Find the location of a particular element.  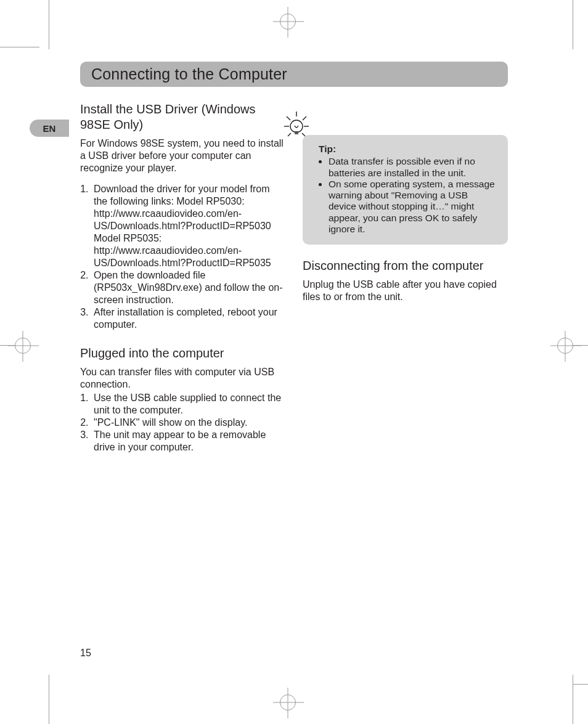

list-item: After installation is completed, reboot … is located at coordinates (189, 319).